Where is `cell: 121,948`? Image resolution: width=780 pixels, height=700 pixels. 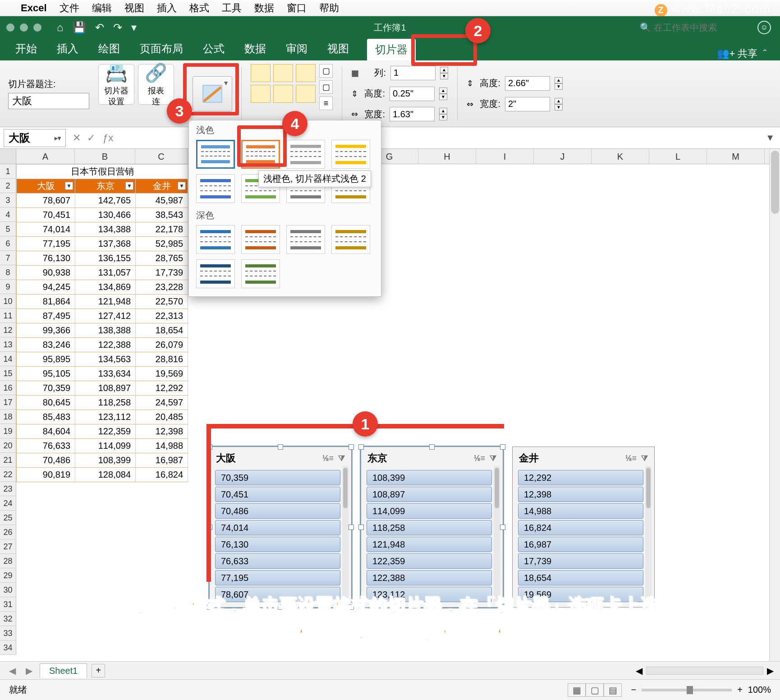 cell: 121,948 is located at coordinates (106, 302).